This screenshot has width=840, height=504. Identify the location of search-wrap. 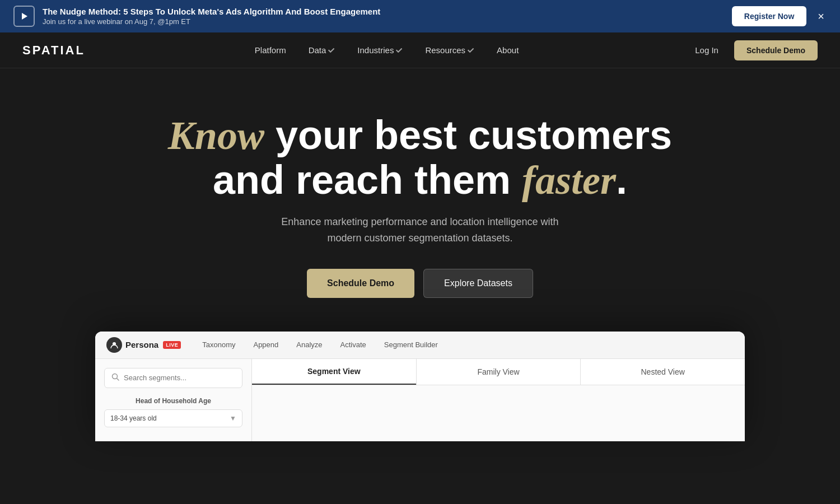
(174, 378).